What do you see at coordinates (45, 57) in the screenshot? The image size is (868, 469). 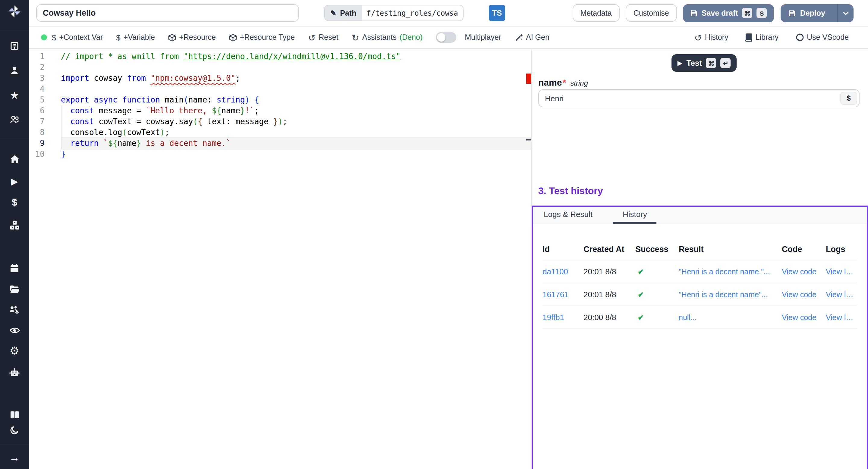 I see `line-number: 1` at bounding box center [45, 57].